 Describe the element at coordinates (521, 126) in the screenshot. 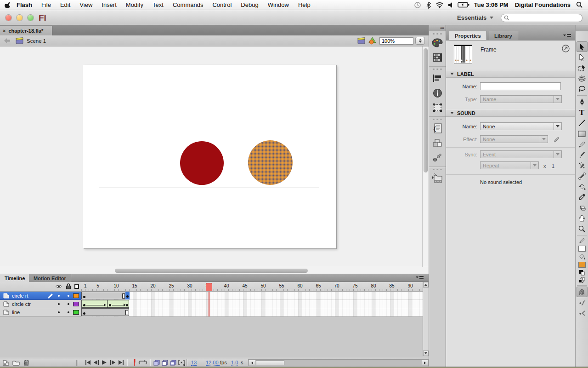

I see `sound-name-dropdown: None` at that location.